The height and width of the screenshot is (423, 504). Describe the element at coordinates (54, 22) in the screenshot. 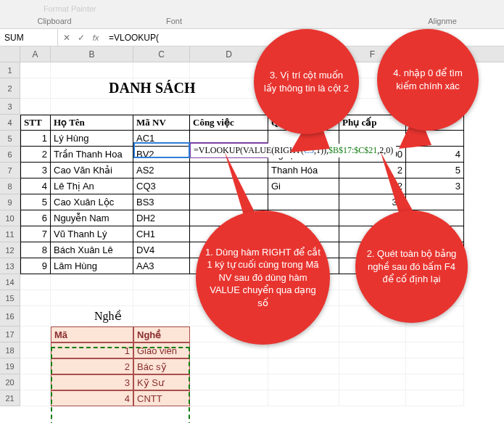

I see `ribbon-group-clipboard: Clipboard` at that location.